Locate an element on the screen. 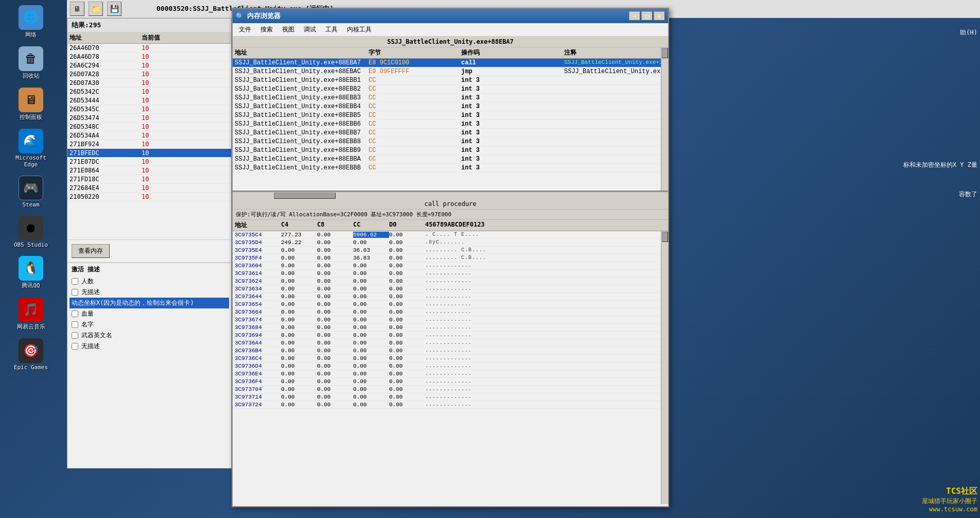 The width and height of the screenshot is (980, 518). memory-row: 3C9735C4 277.23 0.00 5906.62 0.00 . C...… is located at coordinates (450, 235).